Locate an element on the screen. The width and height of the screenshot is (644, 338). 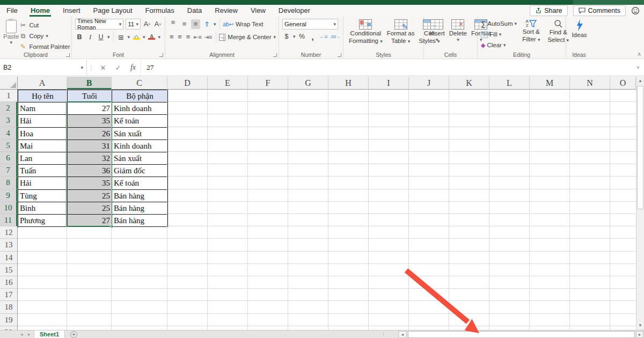
formula-input: 27 is located at coordinates (386, 68).